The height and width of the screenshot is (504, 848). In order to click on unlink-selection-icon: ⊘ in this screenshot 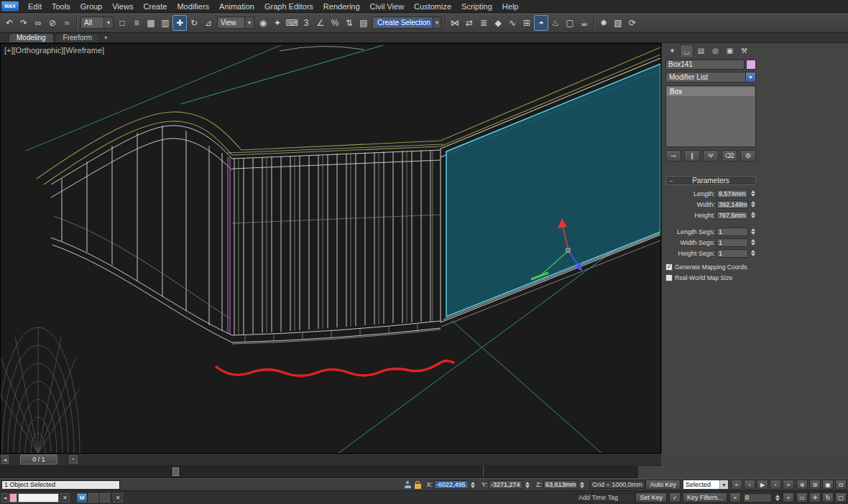, I will do `click(52, 23)`.